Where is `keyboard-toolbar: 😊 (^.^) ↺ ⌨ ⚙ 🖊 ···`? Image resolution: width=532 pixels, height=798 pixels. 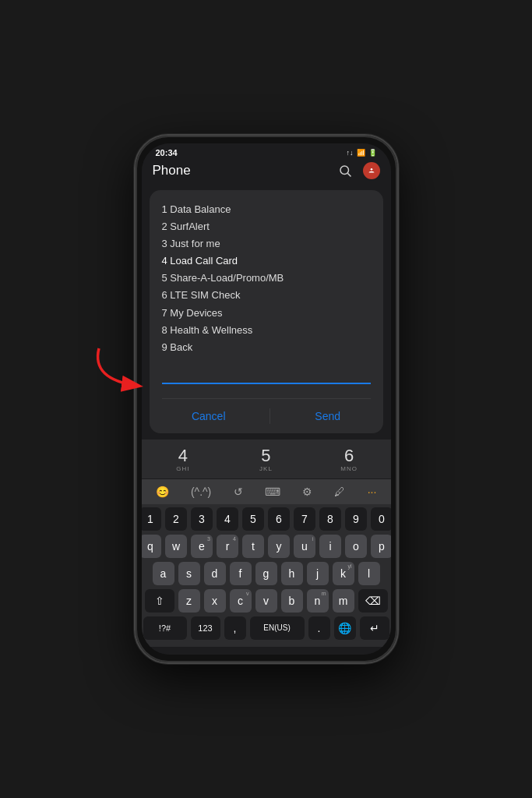
keyboard-toolbar: 😊 (^.^) ↺ ⌨ ⚙ 🖊 ··· is located at coordinates (266, 492).